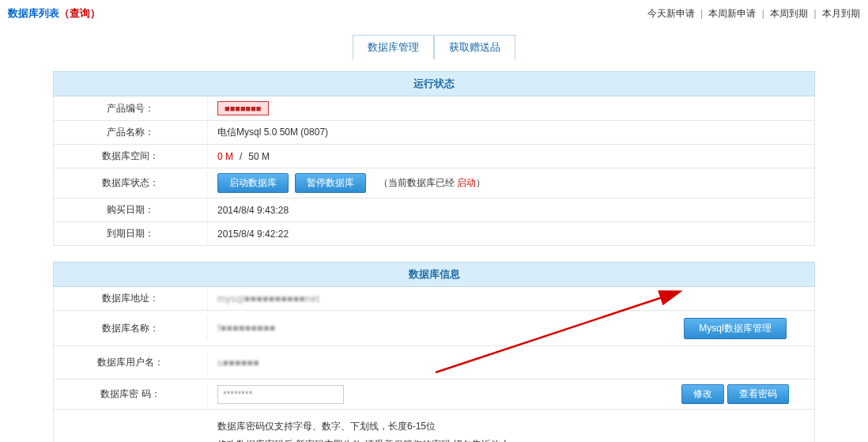  I want to click on space-total: 50 M, so click(259, 157).